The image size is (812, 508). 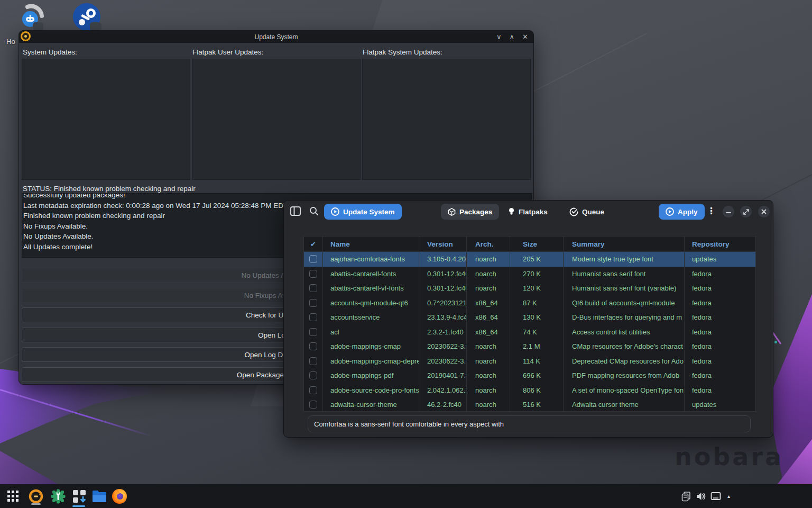 I want to click on clipboard-icon, so click(x=686, y=496).